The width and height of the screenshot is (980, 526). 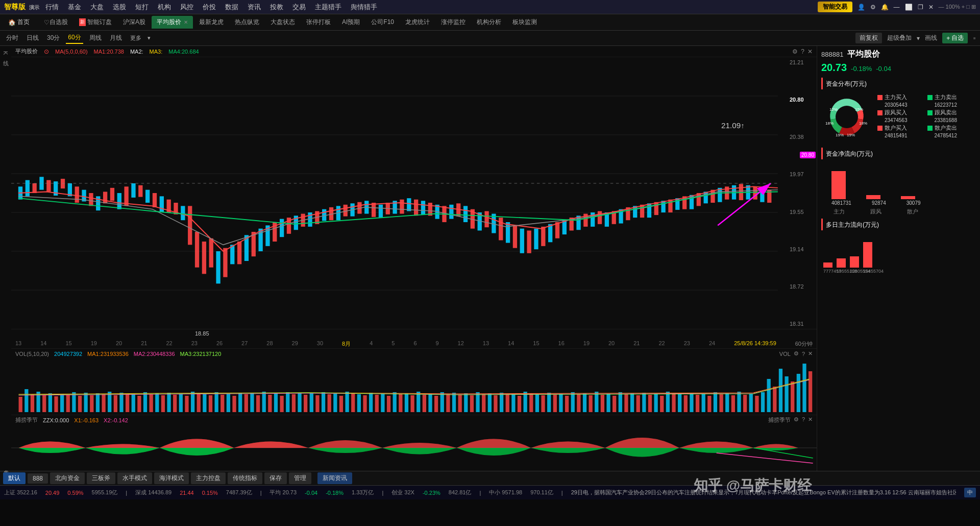 I want to click on tab-close-icon: ✕, so click(x=186, y=22).